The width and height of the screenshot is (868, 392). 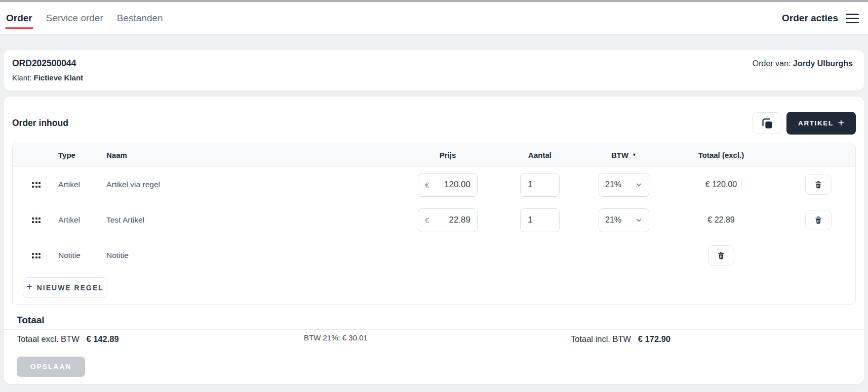 What do you see at coordinates (721, 155) in the screenshot?
I see `header-totaal: Totaal (excl.)` at bounding box center [721, 155].